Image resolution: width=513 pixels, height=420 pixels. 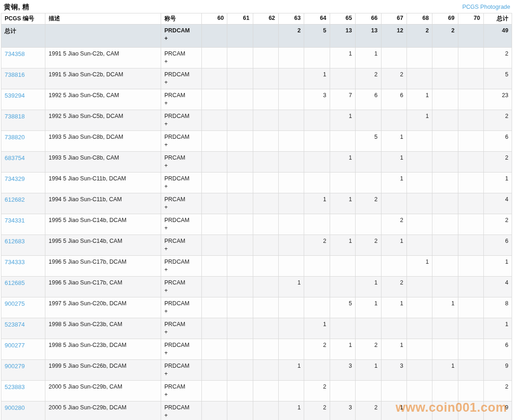 What do you see at coordinates (15, 366) in the screenshot?
I see `pcgs-number-link: 900279` at bounding box center [15, 366].